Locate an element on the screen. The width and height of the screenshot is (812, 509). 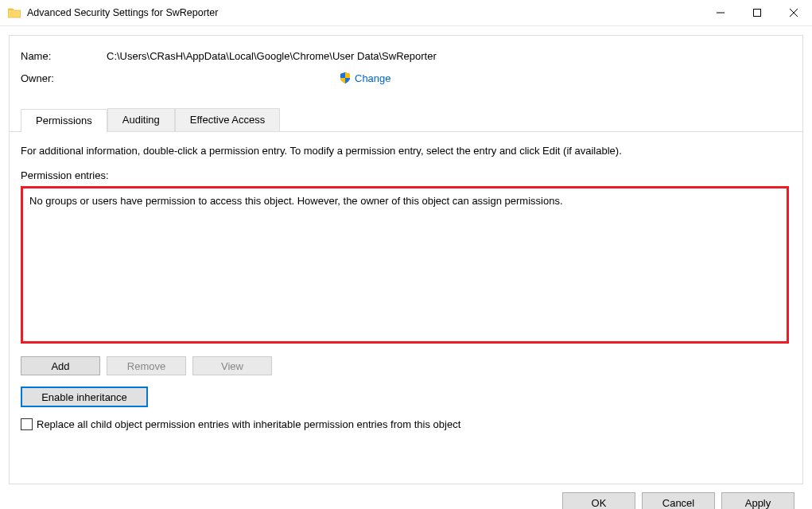
apply-button: Apply is located at coordinates (758, 501).